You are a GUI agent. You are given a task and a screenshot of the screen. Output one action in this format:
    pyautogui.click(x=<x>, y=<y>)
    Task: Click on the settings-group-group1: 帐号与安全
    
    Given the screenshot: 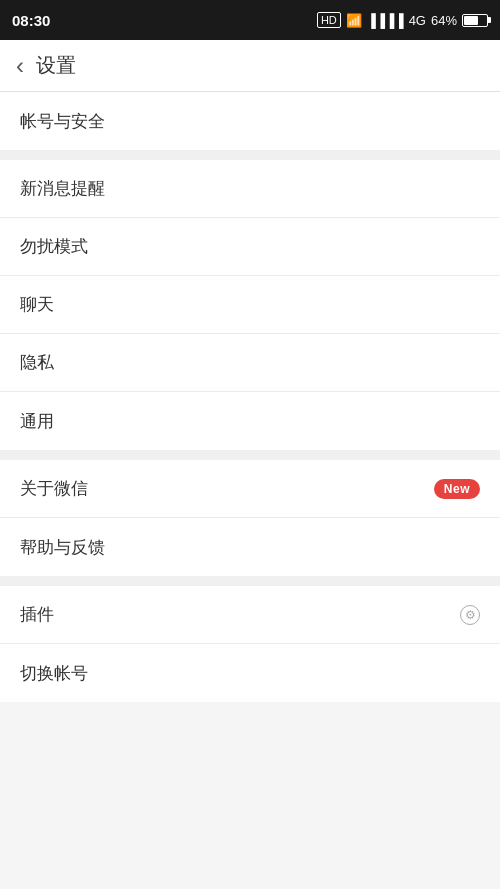 What is the action you would take?
    pyautogui.click(x=250, y=121)
    